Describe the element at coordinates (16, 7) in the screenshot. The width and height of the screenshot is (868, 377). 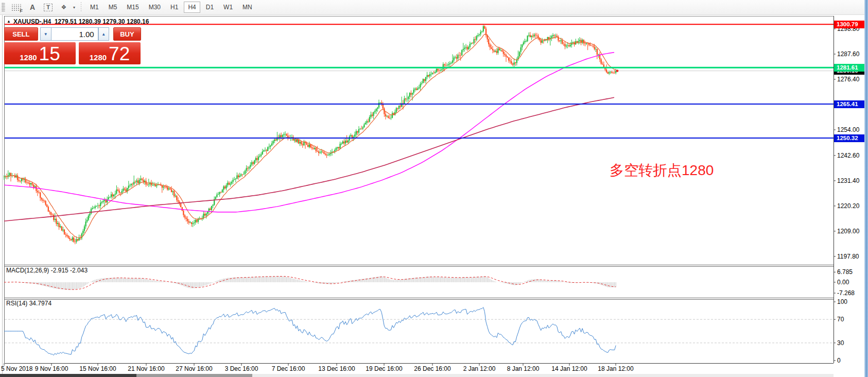
I see `indicator-list-icon: F` at that location.